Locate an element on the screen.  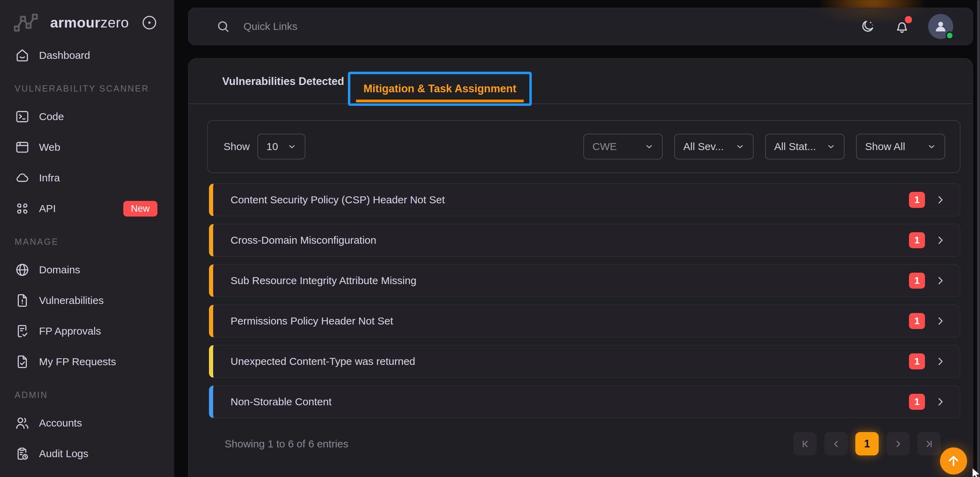
sidebar-item-api: API New is located at coordinates (87, 208).